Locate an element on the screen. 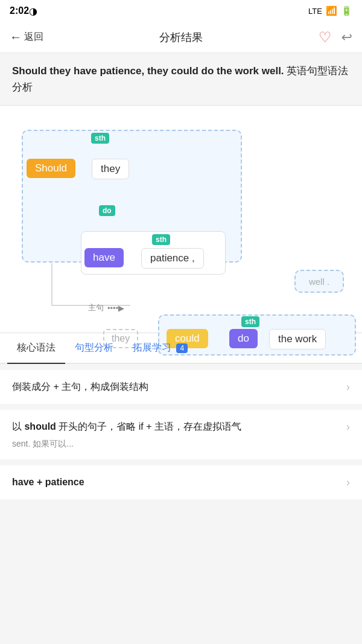  thework-chip-container: the work is located at coordinates (297, 339).